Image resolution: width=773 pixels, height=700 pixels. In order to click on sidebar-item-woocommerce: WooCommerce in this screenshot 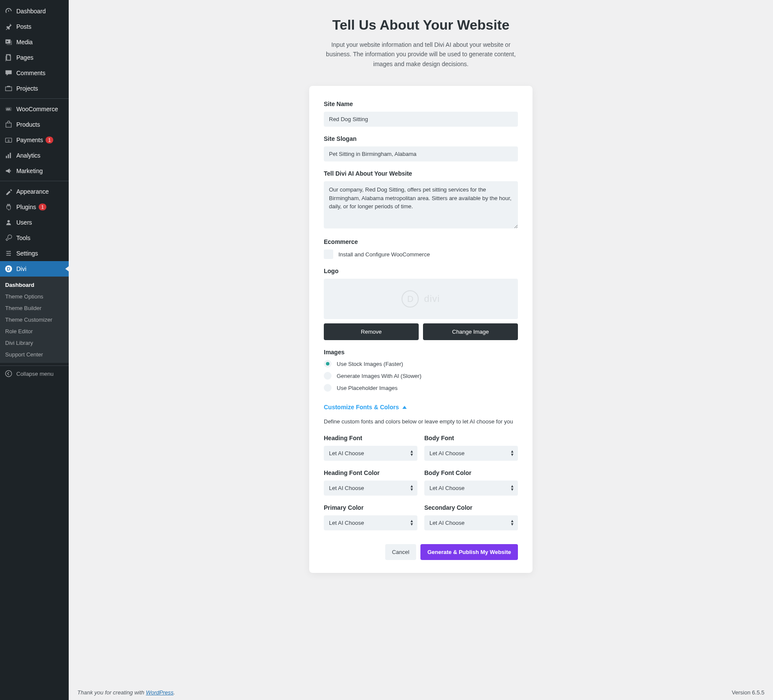, I will do `click(34, 109)`.